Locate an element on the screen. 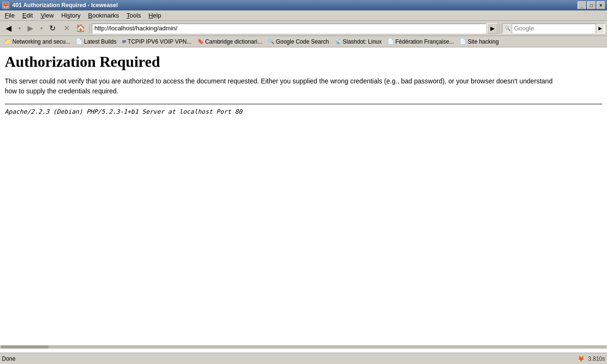 This screenshot has height=364, width=607. bookmark-tcpip: IP TCPIP IPV6 VOIP VPN... is located at coordinates (157, 42).